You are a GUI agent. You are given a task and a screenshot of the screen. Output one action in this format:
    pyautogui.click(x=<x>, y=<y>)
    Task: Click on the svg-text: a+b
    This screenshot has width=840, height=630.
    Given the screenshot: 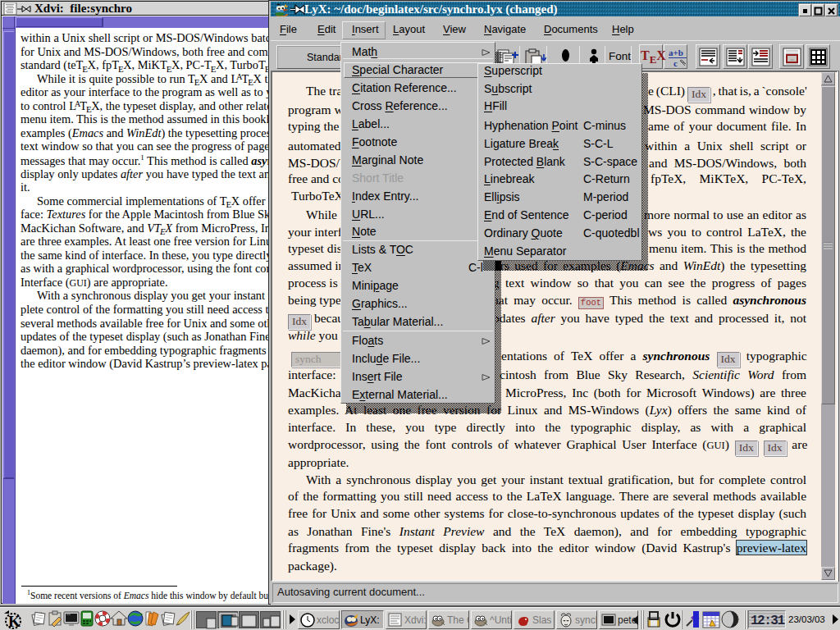 What is the action you would take?
    pyautogui.click(x=676, y=52)
    